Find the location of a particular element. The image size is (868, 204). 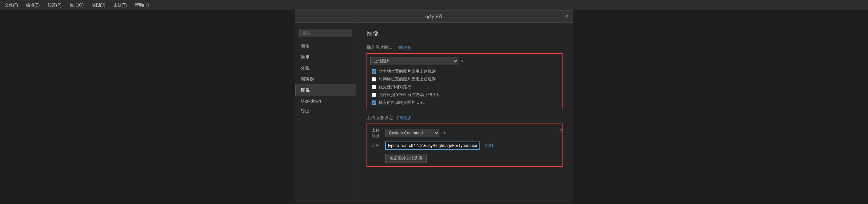

upload-service-section: 上传服务设定 了解更多 上传服务 Custom Command ▼ 命令 is located at coordinates (465, 141).